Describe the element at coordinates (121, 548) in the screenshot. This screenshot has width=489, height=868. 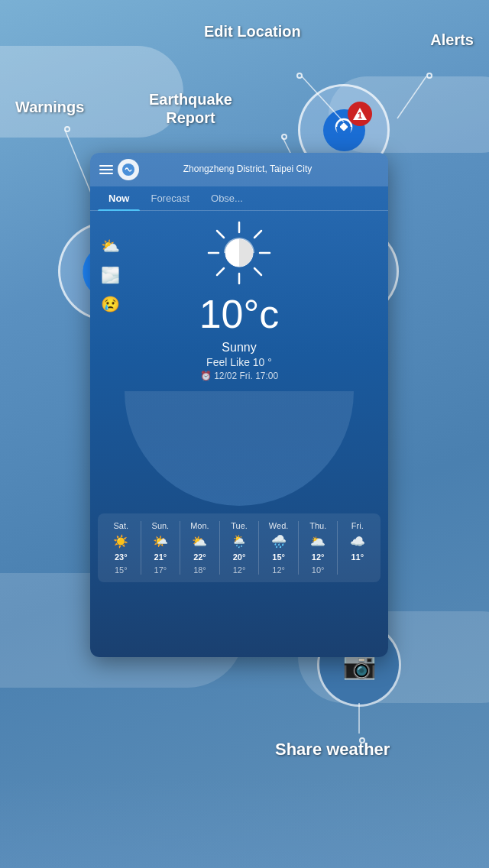
I see `forecast-sat: Sat. ☀️ 23° 15°` at that location.